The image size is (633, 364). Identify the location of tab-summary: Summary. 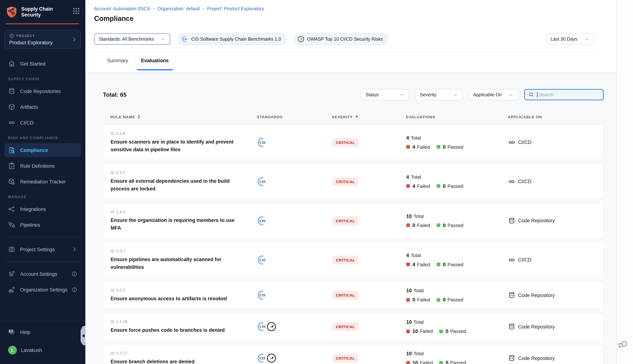
(118, 60).